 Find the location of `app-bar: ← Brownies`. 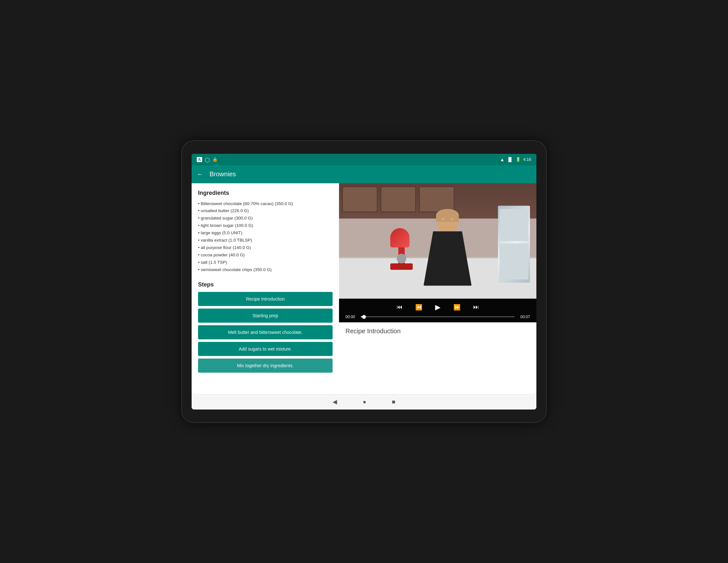

app-bar: ← Brownies is located at coordinates (364, 174).